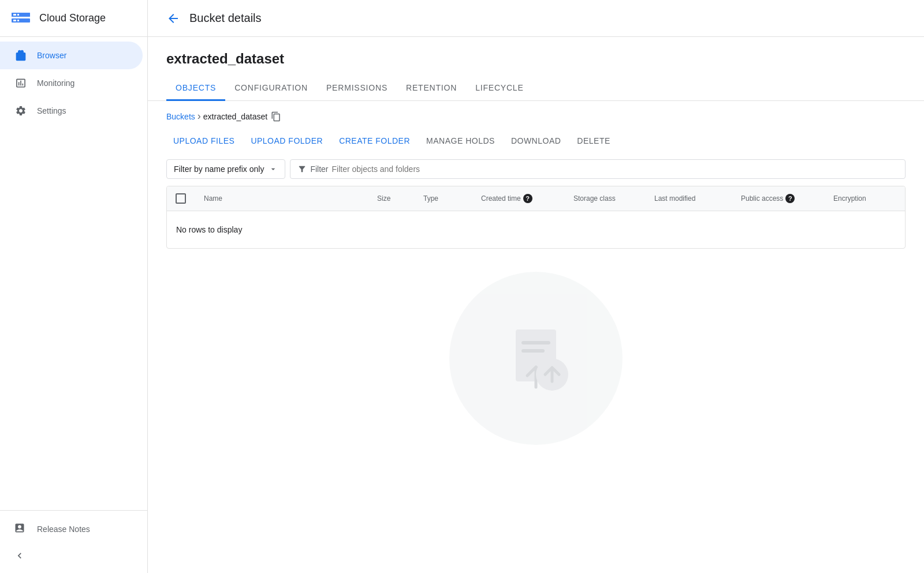 This screenshot has height=573, width=924. What do you see at coordinates (374, 141) in the screenshot?
I see `create-folder-button: CREATE FOLDER` at bounding box center [374, 141].